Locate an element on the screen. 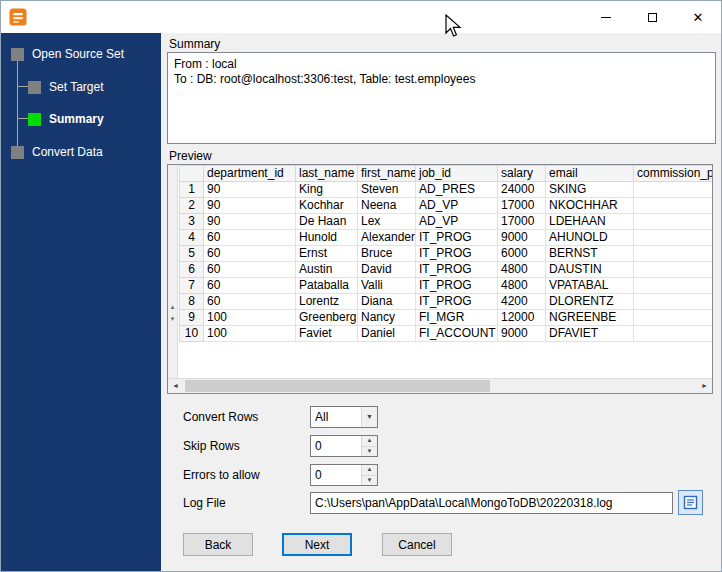 Image resolution: width=722 pixels, height=572 pixels. column-header-first_name: first_name is located at coordinates (387, 174).